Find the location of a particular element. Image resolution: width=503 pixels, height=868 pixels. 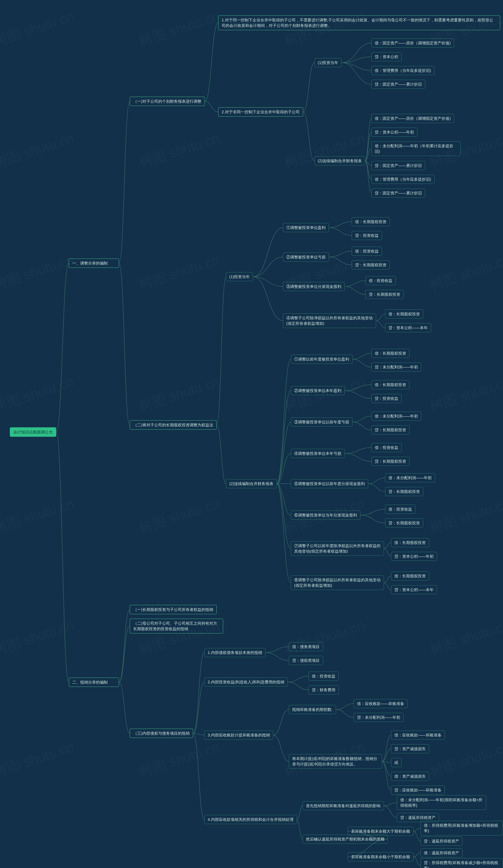

s1-a2-2c: 借：未分配利润——年初（年初累计应多提折旧) is located at coordinates (416, 149).